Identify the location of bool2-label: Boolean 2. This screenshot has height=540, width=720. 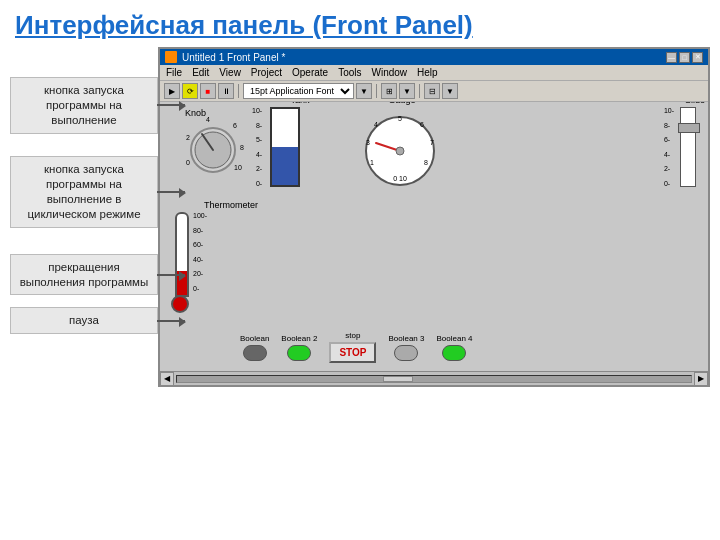
(299, 338).